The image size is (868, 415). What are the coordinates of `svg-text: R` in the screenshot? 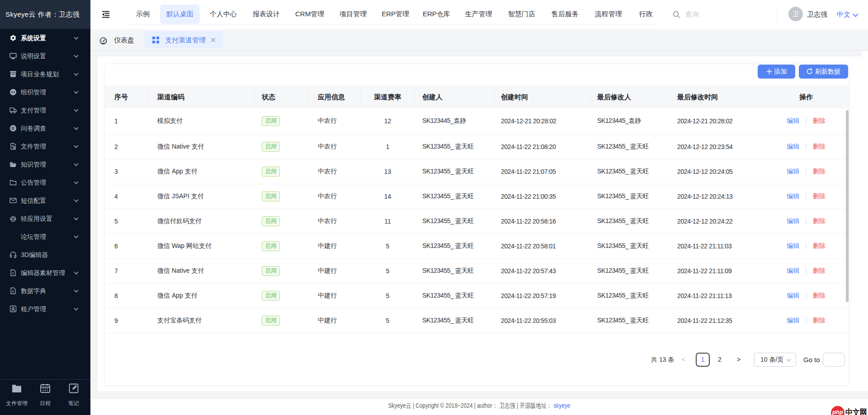 It's located at (13, 292).